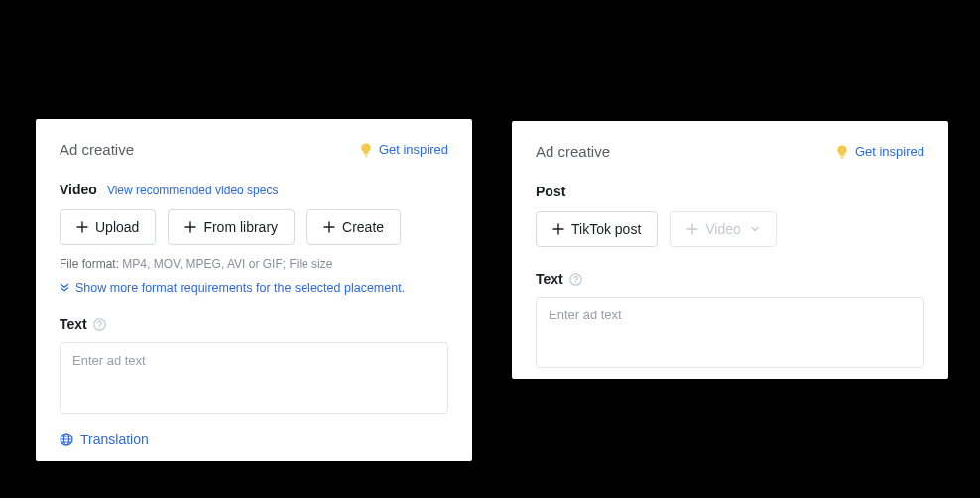 This screenshot has height=498, width=980. What do you see at coordinates (254, 264) in the screenshot?
I see `file-format-text: File format: MP4, MOV, MPEG, AVI or GIF;…` at bounding box center [254, 264].